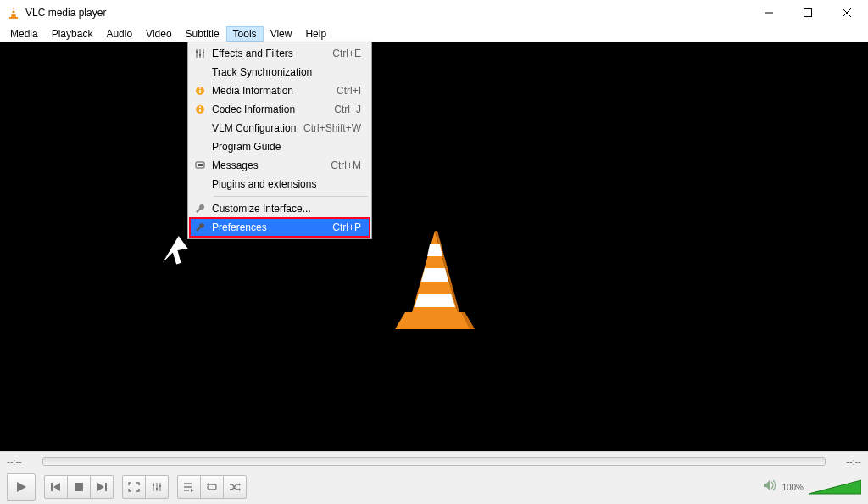 The image size is (868, 504). Describe the element at coordinates (286, 147) in the screenshot. I see `menu-item-label: Program Guide` at that location.